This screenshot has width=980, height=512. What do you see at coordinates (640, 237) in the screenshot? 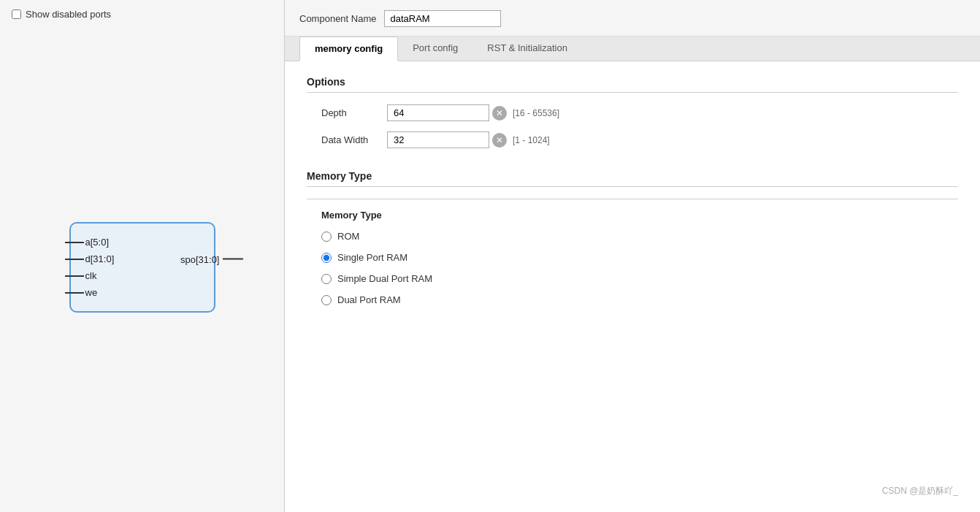
I see `radio-option-rom: ROM` at bounding box center [640, 237].